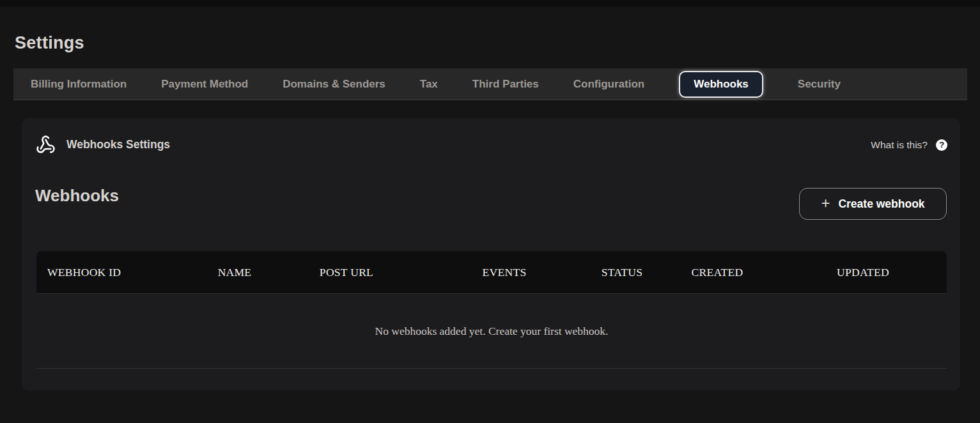 This screenshot has height=423, width=980. I want to click on column-header-updated: UPDATED, so click(863, 272).